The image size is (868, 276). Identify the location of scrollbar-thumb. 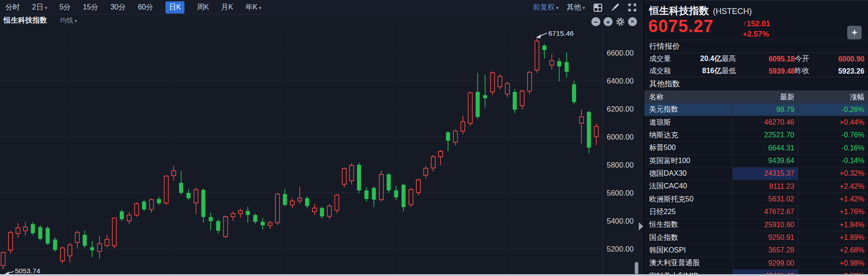
(637, 268).